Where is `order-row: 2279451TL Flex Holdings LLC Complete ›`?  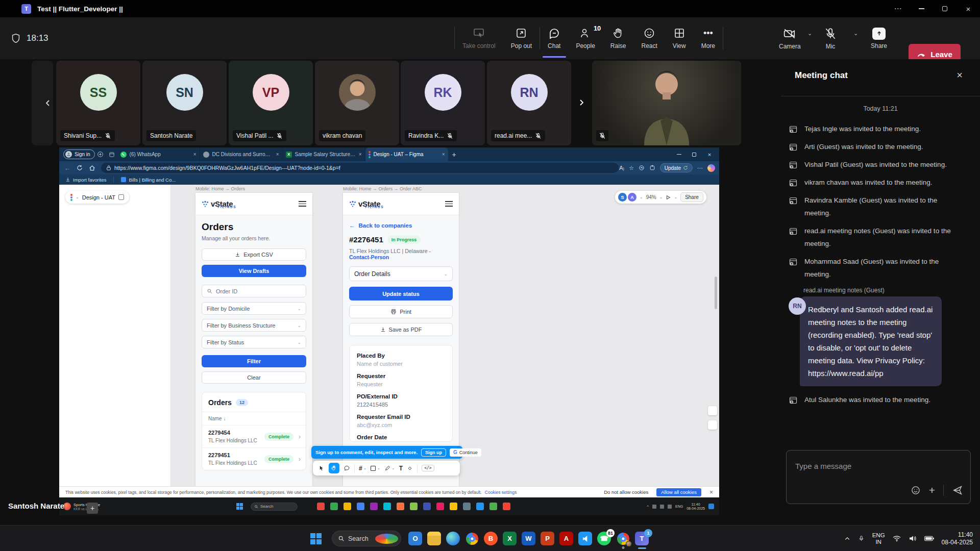
order-row: 2279451TL Flex Holdings LLC Complete › is located at coordinates (254, 459).